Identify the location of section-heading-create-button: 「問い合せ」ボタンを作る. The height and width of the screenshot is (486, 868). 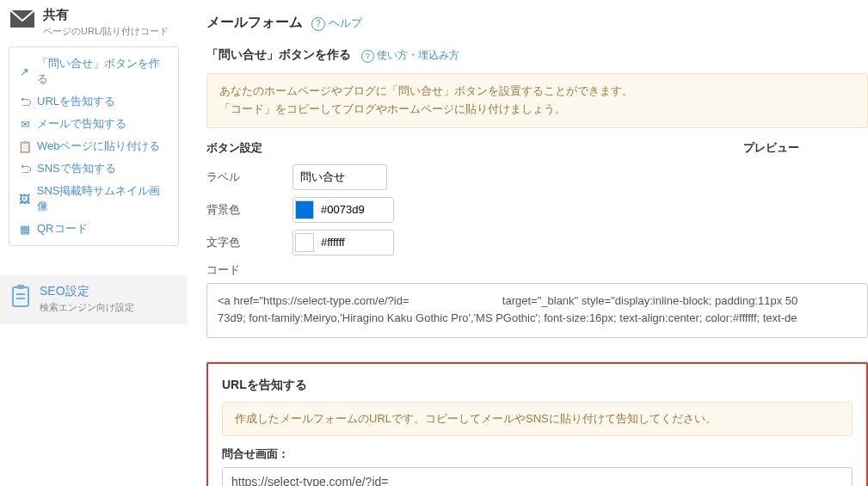
(279, 55).